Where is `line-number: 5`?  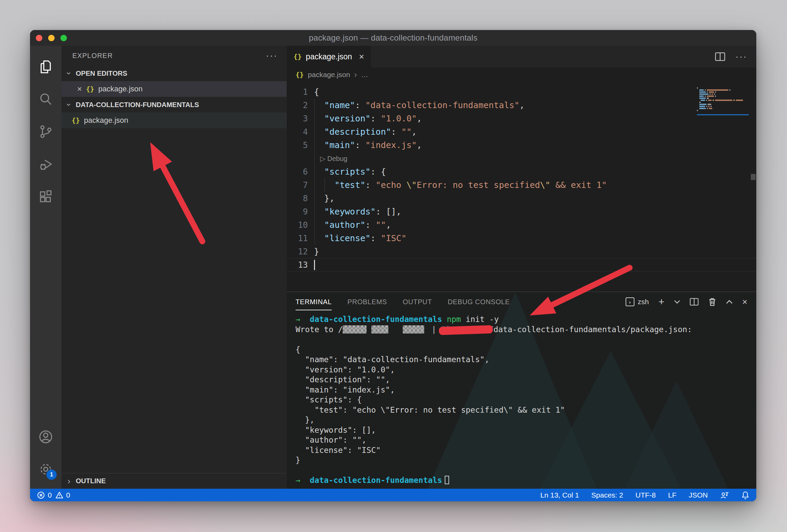 line-number: 5 is located at coordinates (297, 145).